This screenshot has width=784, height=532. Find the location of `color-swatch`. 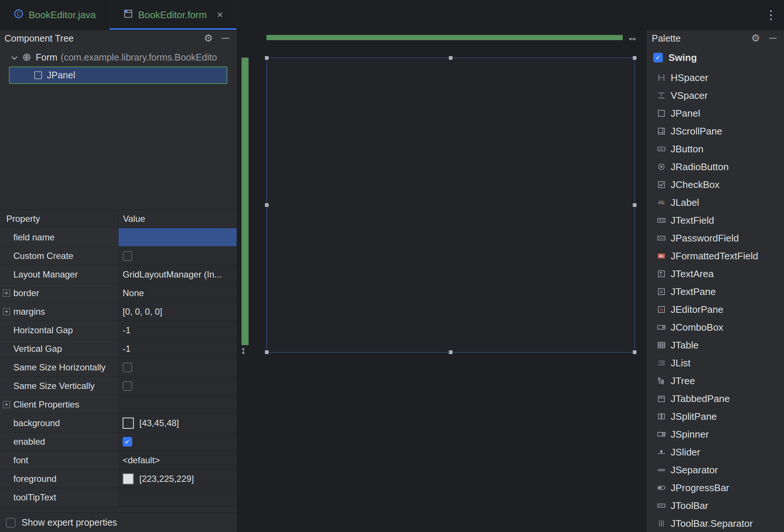

color-swatch is located at coordinates (128, 423).